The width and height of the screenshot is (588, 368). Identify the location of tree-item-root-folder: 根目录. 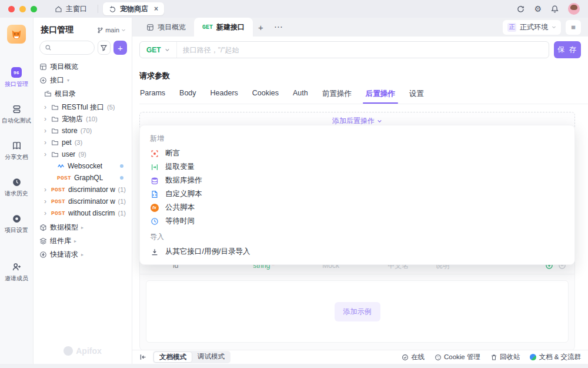
(82, 94).